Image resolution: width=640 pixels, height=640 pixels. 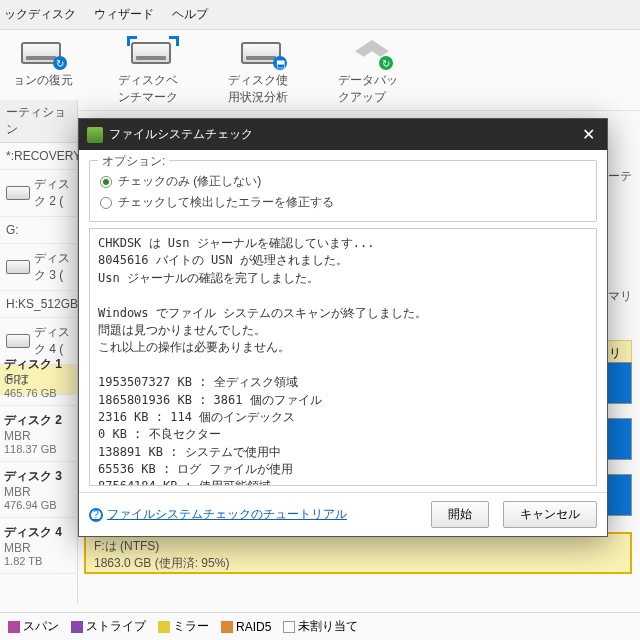 What do you see at coordinates (134, 162) in the screenshot?
I see `options-legend: オプション:` at bounding box center [134, 162].